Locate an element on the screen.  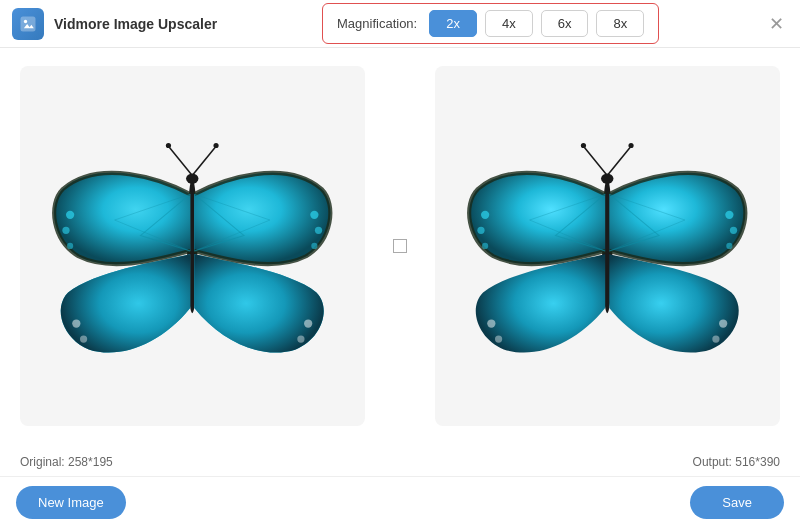
mag-btn-8x: 8x is located at coordinates (620, 24).